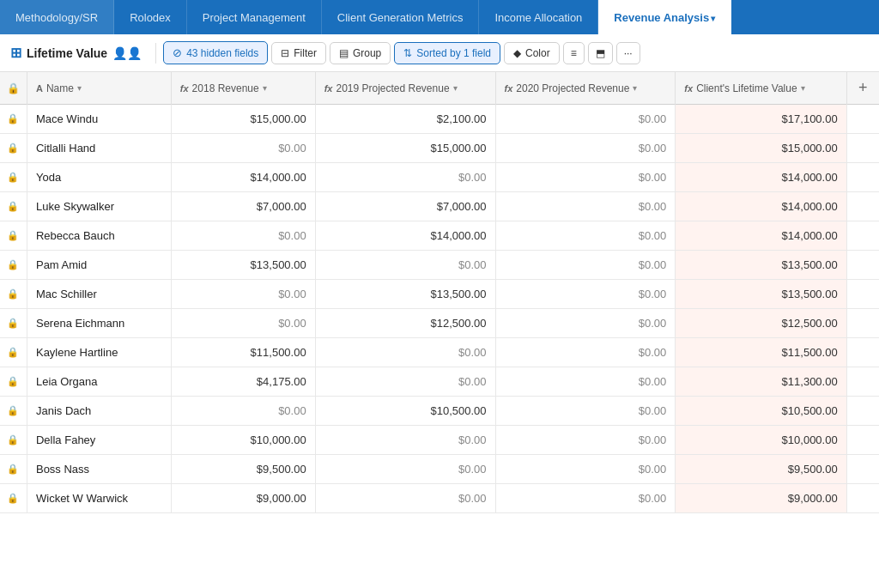 This screenshot has height=588, width=879. What do you see at coordinates (99, 499) in the screenshot?
I see `row-name: Wicket W Warwick` at bounding box center [99, 499].